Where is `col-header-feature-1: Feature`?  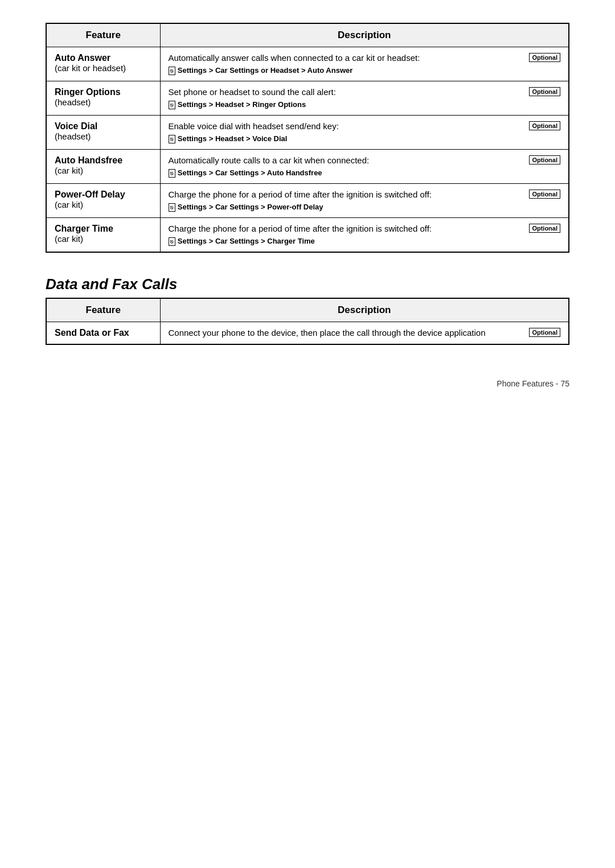 col-header-feature-1: Feature is located at coordinates (103, 35).